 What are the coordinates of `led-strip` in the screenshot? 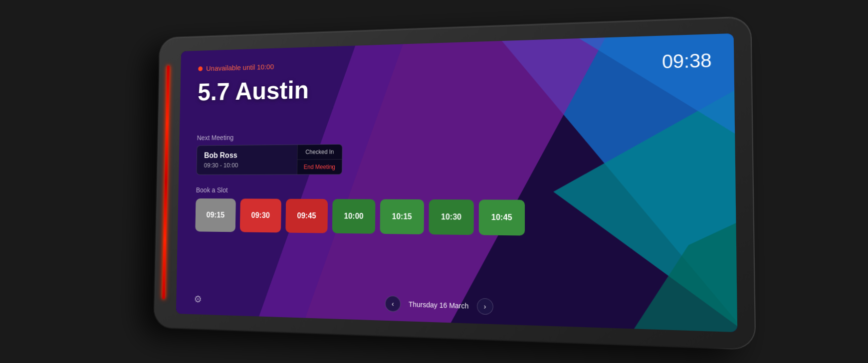 It's located at (166, 182).